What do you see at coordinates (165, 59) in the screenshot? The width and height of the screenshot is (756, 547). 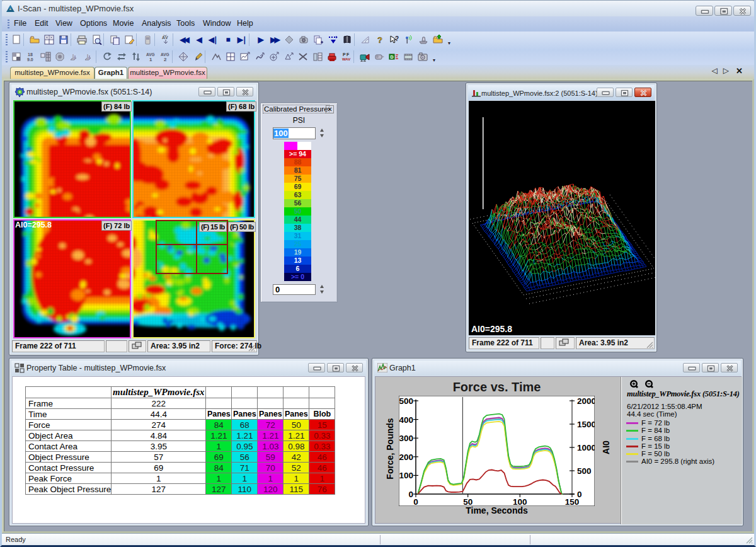 I see `svg-text: 2` at bounding box center [165, 59].